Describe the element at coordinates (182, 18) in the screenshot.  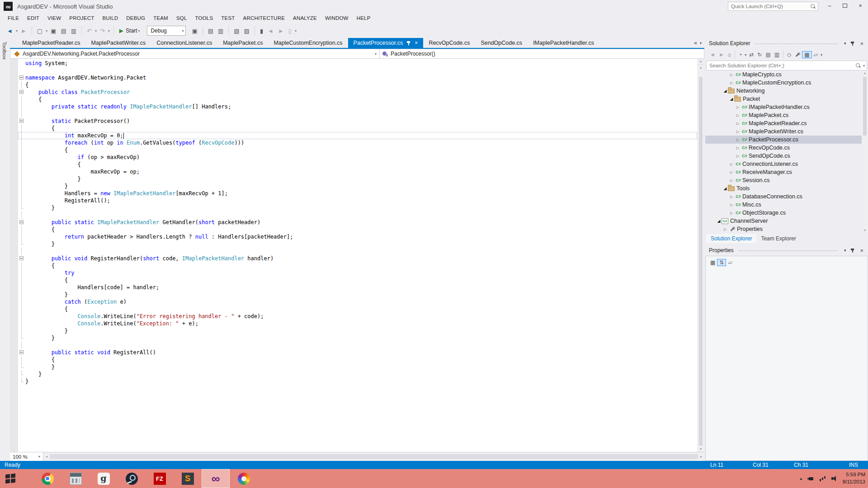
I see `menu-sql: SQL` at that location.